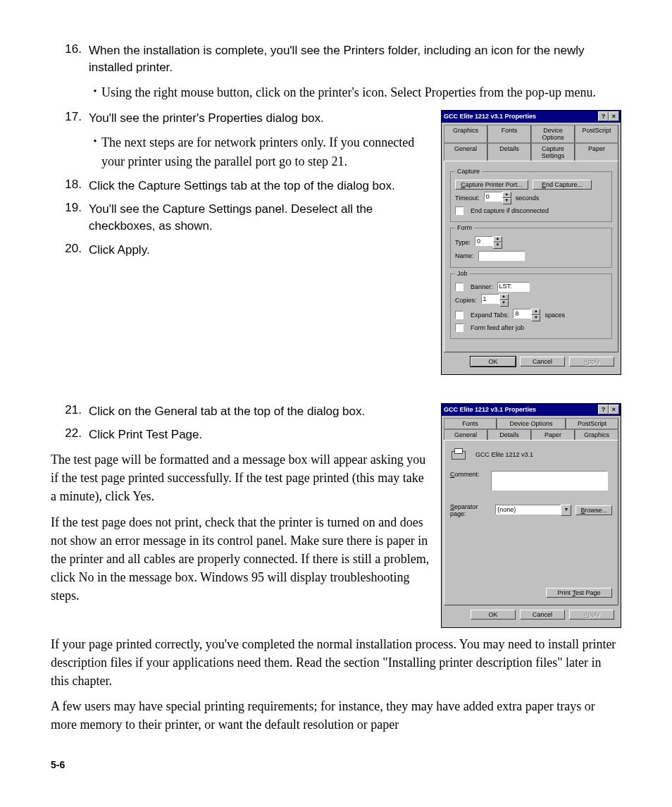 The height and width of the screenshot is (807, 672). What do you see at coordinates (70, 59) in the screenshot?
I see `step-number: 16.` at bounding box center [70, 59].